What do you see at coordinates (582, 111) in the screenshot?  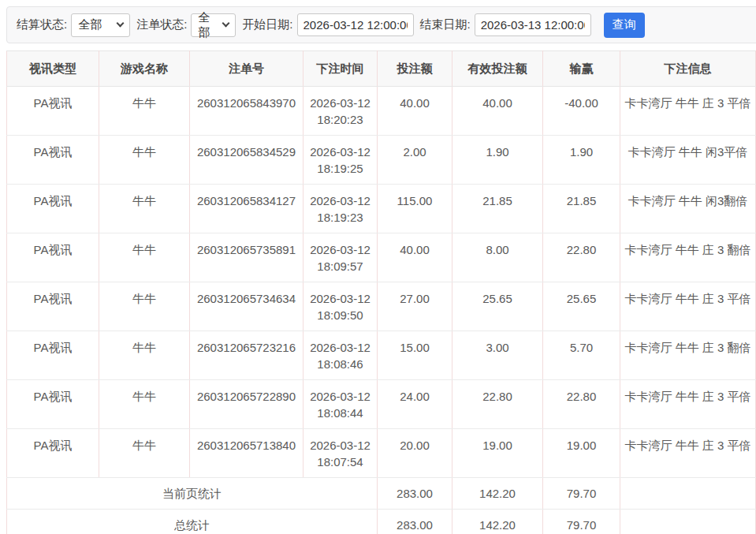 I see `cell-winloss: -40.00` at bounding box center [582, 111].